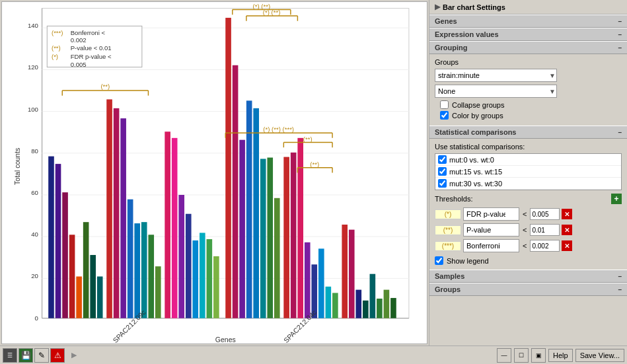  I want to click on threshold-type-select-2: Bonferroni, so click(492, 246).